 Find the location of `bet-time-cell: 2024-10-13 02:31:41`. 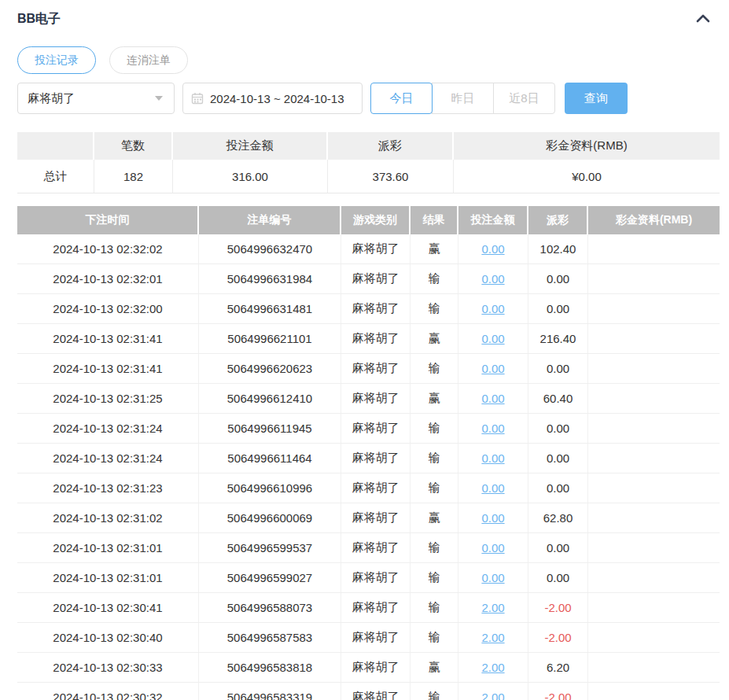

bet-time-cell: 2024-10-13 02:31:41 is located at coordinates (109, 338).